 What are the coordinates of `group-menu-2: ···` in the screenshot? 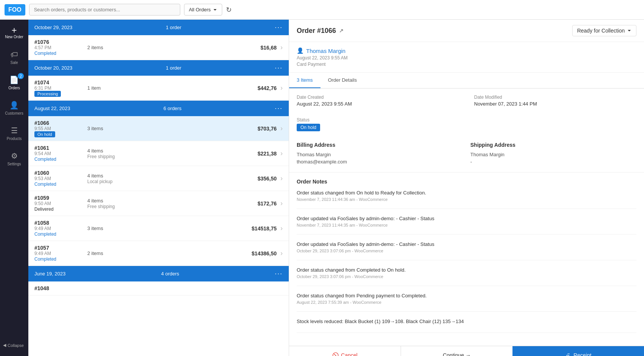 It's located at (279, 68).